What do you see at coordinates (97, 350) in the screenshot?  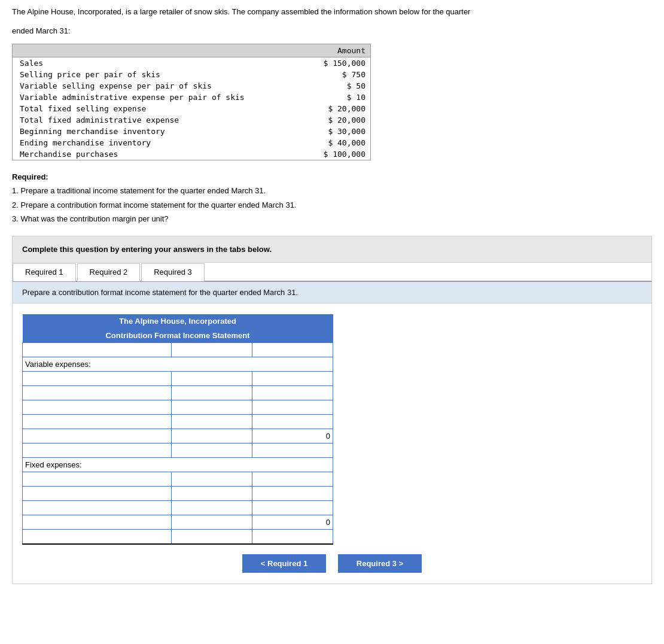 I see `row1-label-input` at bounding box center [97, 350].